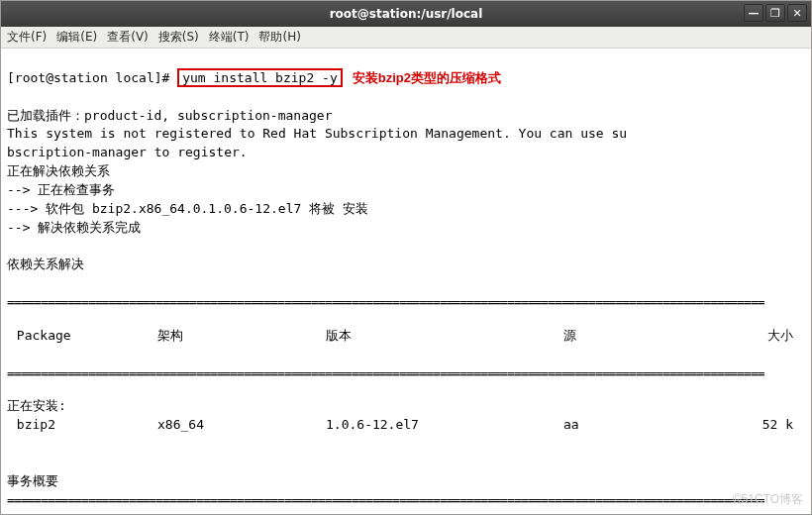  I want to click on table-row: bzip2 x86_64 1.0.6-12.el7 aa 52 k, so click(406, 426).